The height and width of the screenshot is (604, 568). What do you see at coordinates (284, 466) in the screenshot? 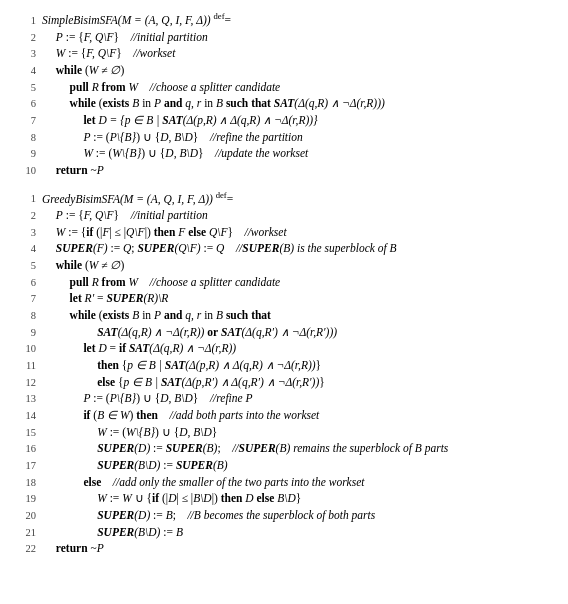
I see `algorithm-line: 17SUPER(B\D) := SUPER(B)` at bounding box center [284, 466].